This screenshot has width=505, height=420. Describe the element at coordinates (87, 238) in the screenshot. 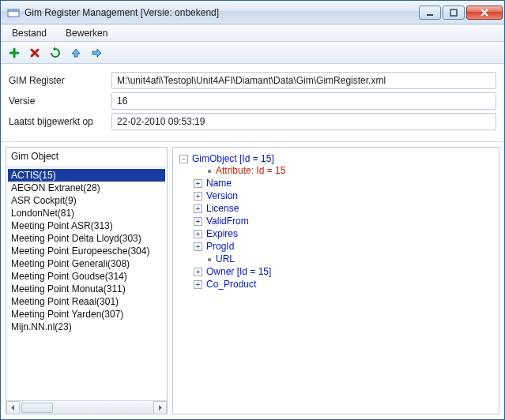

I see `list-item: Meeting Point Delta Lloyd(303)` at that location.